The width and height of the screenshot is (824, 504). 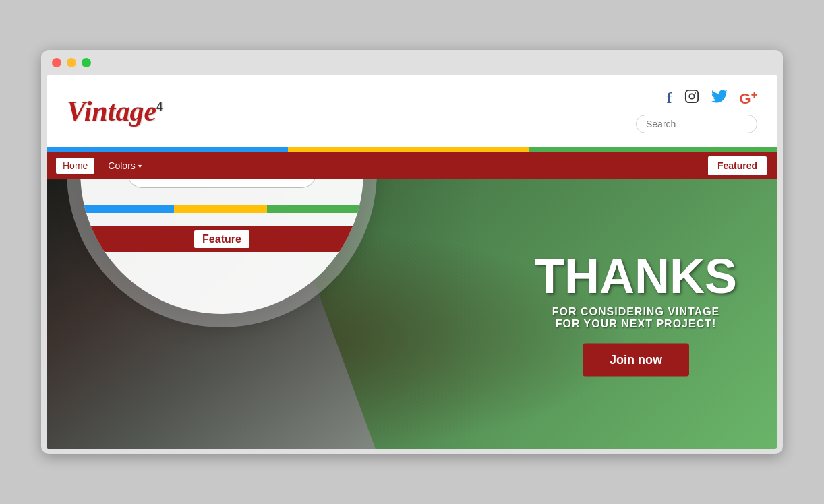 I want to click on magnifier-search-input, so click(x=222, y=183).